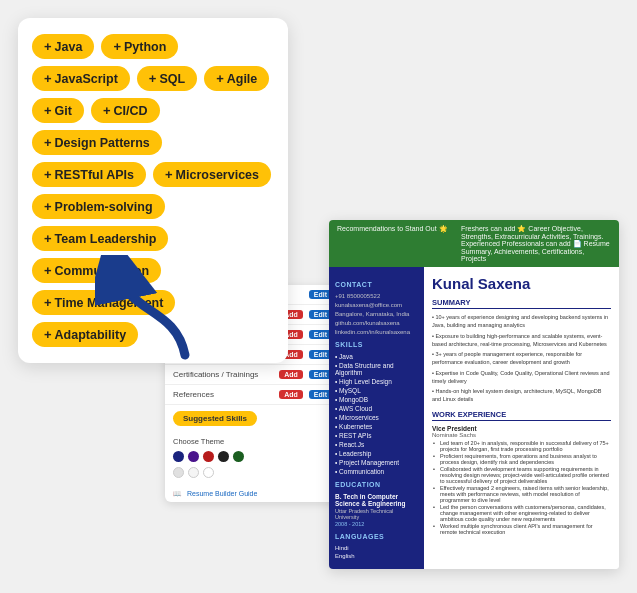  Describe the element at coordinates (522, 396) in the screenshot. I see `summary-bullet: • Hands-on high level system design, arc…` at that location.